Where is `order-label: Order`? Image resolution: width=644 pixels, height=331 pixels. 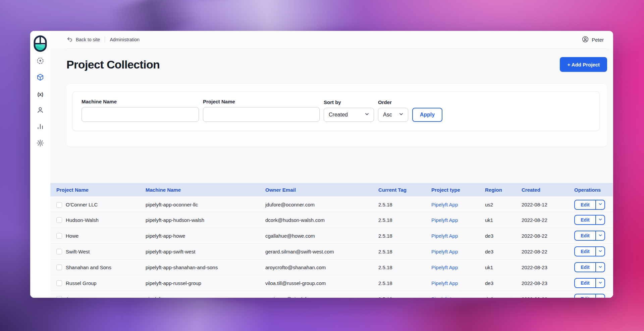
order-label: Order is located at coordinates (393, 102).